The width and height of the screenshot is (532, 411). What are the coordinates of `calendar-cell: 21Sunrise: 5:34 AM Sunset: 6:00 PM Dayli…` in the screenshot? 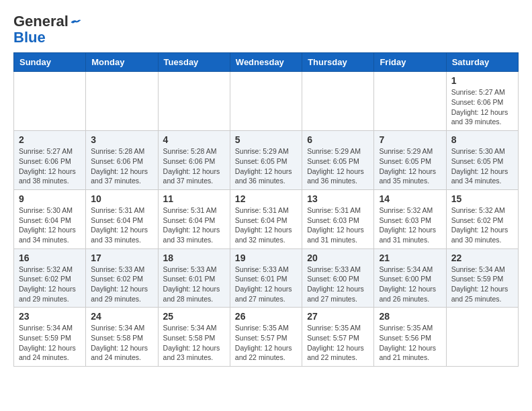 It's located at (410, 278).